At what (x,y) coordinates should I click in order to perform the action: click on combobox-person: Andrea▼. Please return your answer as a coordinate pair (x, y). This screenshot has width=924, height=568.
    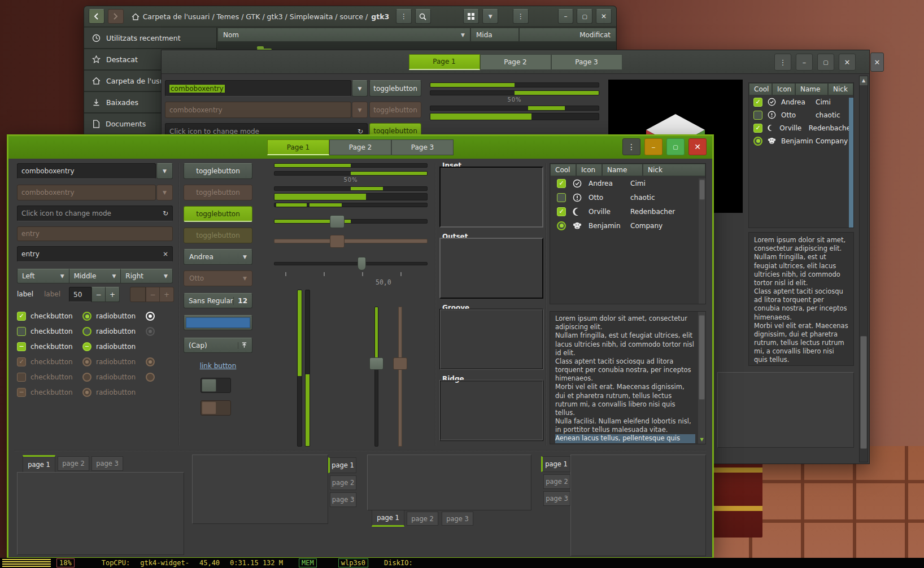
    Looking at the image, I should click on (218, 257).